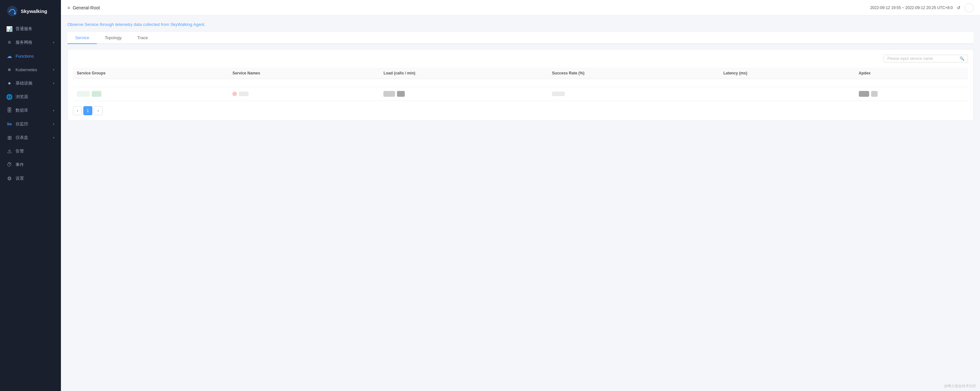 The height and width of the screenshot is (391, 980). What do you see at coordinates (520, 38) in the screenshot?
I see `tab-bar: Service Topology Trace` at bounding box center [520, 38].